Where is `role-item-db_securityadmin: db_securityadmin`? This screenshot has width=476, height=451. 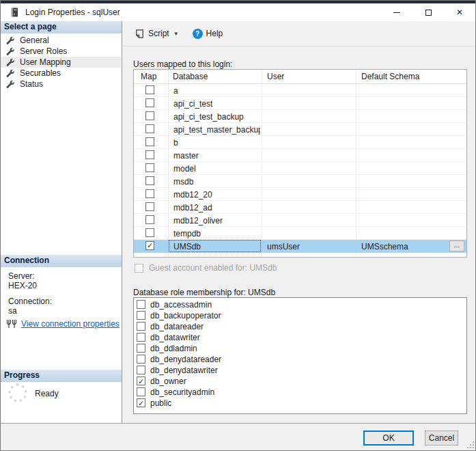 role-item-db_securityadmin: db_securityadmin is located at coordinates (300, 393).